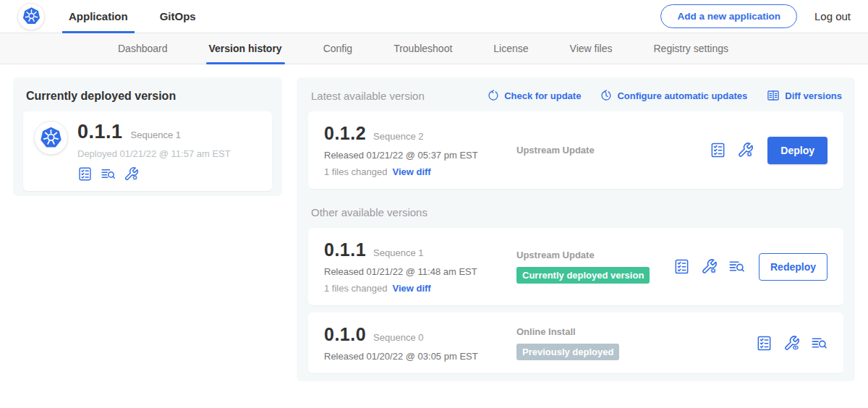 The height and width of the screenshot is (408, 868). What do you see at coordinates (246, 49) in the screenshot?
I see `subnav-tab-version-history: Version history` at bounding box center [246, 49].